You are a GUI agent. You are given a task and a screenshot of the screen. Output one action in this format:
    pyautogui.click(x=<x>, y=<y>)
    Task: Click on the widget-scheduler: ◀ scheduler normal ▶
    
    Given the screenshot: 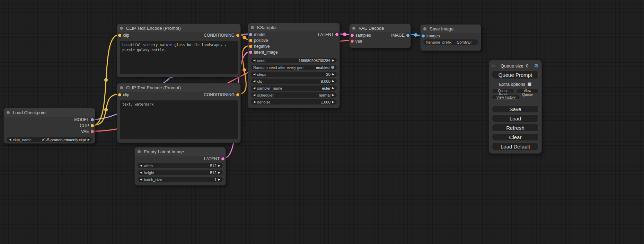 What is the action you would take?
    pyautogui.click(x=294, y=95)
    